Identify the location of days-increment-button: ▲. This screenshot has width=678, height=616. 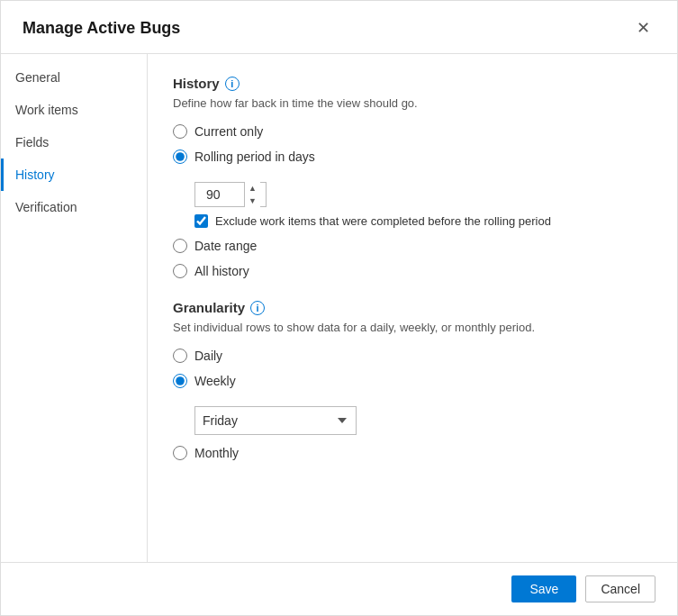
(252, 188).